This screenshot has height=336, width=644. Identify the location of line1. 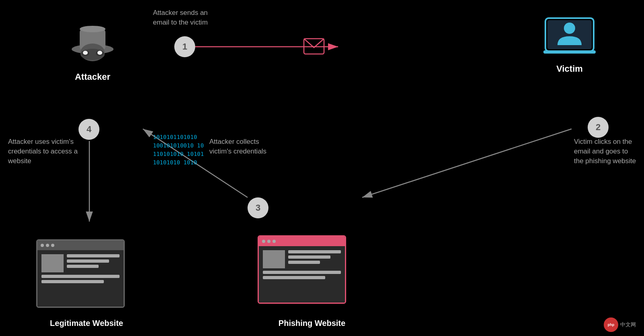
(93, 256).